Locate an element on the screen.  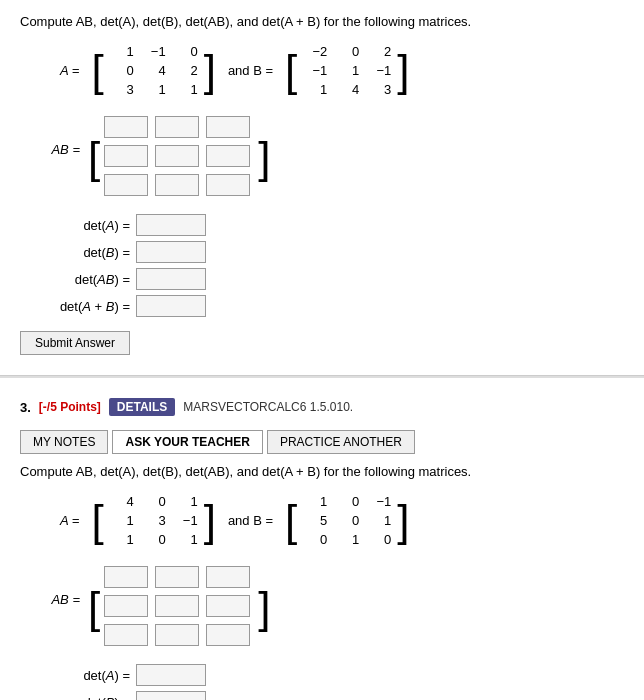
bracket-left-1b: [ is located at coordinates (291, 71).